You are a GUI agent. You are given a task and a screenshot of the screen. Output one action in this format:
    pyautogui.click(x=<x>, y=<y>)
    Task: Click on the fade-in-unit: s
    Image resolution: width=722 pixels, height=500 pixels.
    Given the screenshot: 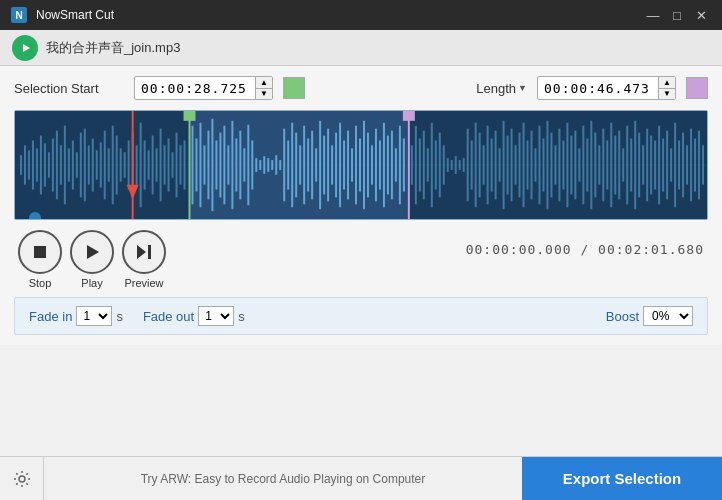 What is the action you would take?
    pyautogui.click(x=120, y=316)
    